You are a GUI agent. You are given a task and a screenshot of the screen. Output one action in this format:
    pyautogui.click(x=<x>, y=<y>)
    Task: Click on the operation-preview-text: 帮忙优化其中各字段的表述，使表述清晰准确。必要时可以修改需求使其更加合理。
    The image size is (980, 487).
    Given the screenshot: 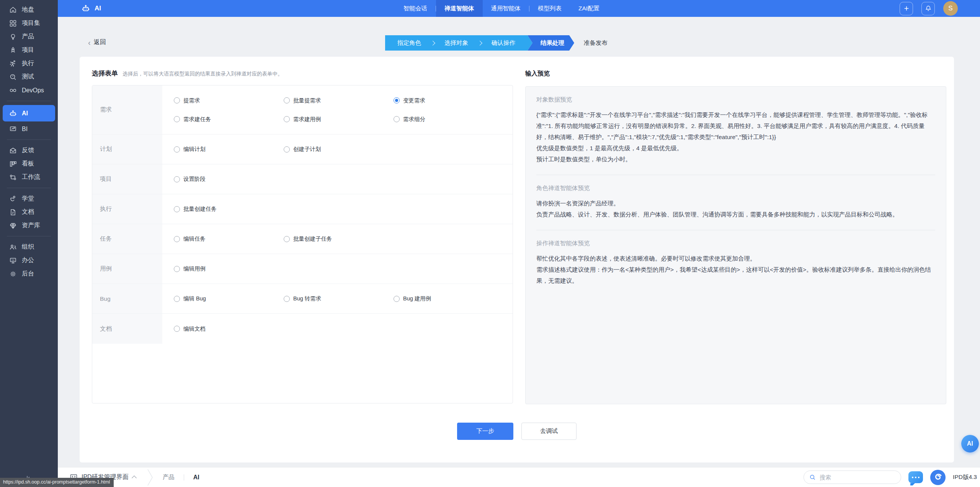 What is the action you would take?
    pyautogui.click(x=736, y=258)
    